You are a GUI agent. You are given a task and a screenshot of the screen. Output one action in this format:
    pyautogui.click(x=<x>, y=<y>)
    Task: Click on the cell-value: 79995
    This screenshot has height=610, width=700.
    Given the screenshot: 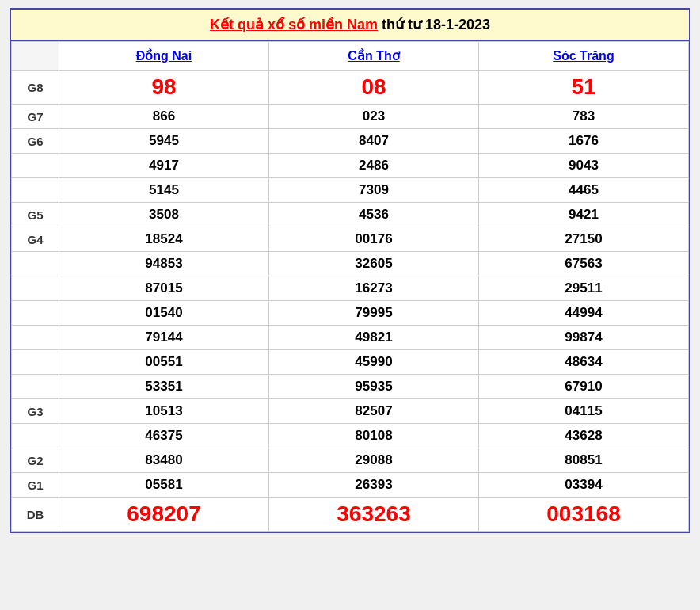 What is the action you would take?
    pyautogui.click(x=374, y=314)
    